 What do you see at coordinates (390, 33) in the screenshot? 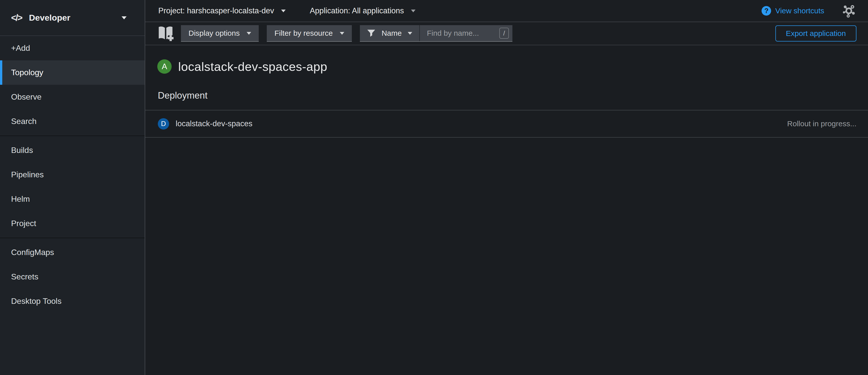
I see `filter-type-dropdown: Name` at bounding box center [390, 33].